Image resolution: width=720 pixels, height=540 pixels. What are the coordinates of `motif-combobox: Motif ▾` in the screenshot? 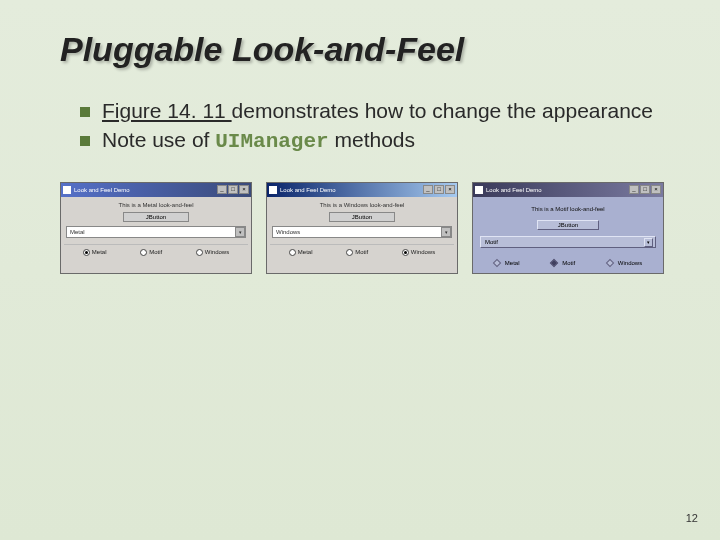 It's located at (568, 242).